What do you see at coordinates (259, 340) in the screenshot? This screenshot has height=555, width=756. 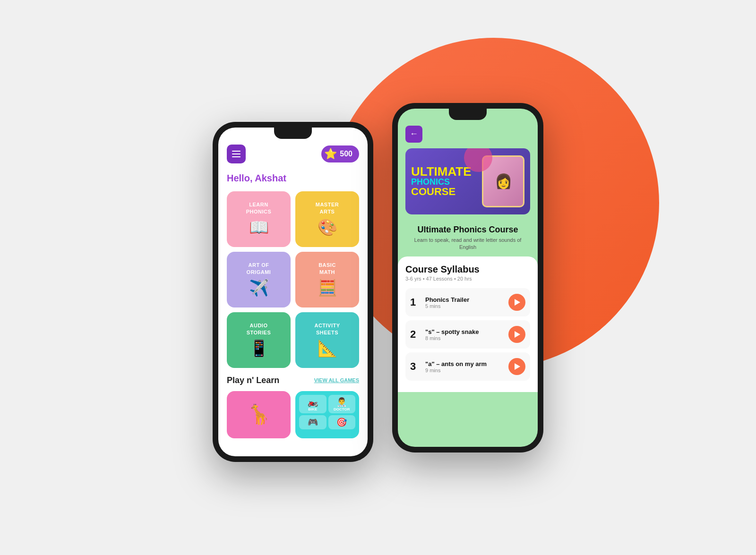 I see `audio-stories-card: AUDIOSTORIES 📱` at bounding box center [259, 340].